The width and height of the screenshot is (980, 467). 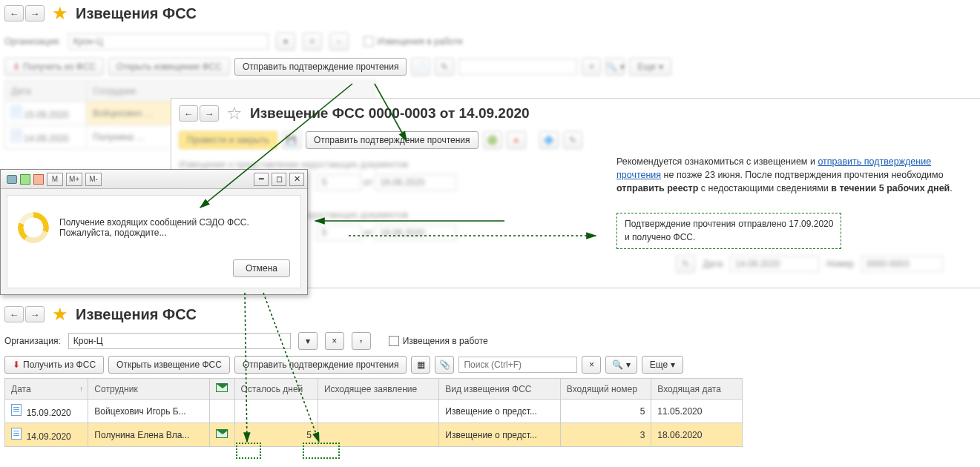 I want to click on progress-line2: Пожалуйста, подождите..., so click(x=154, y=233).